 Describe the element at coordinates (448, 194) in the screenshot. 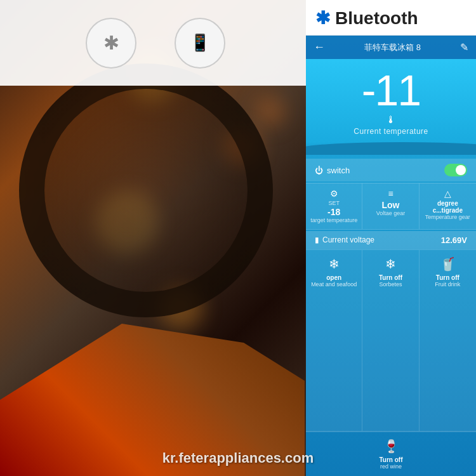

I see `triangle-icon: △` at that location.